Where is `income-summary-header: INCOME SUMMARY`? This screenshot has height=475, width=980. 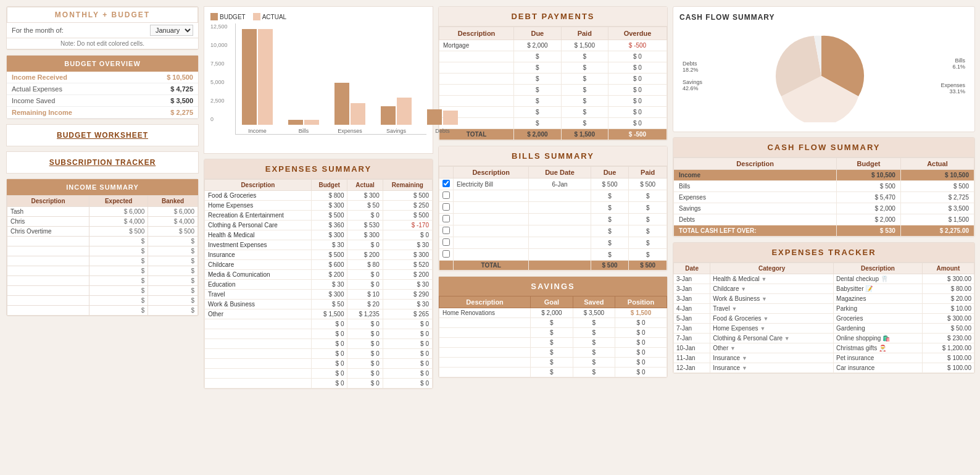
income-summary-header: INCOME SUMMARY is located at coordinates (102, 187).